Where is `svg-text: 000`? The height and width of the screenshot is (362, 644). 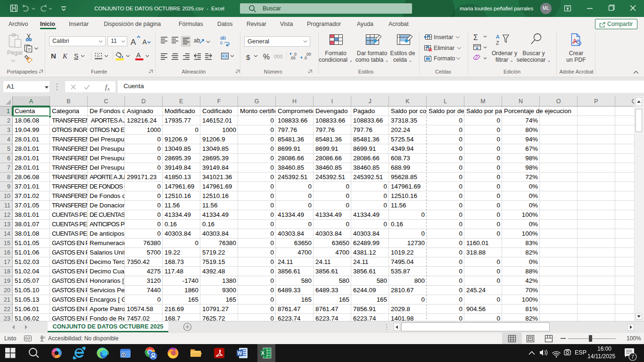
svg-text: 000 is located at coordinates (278, 57).